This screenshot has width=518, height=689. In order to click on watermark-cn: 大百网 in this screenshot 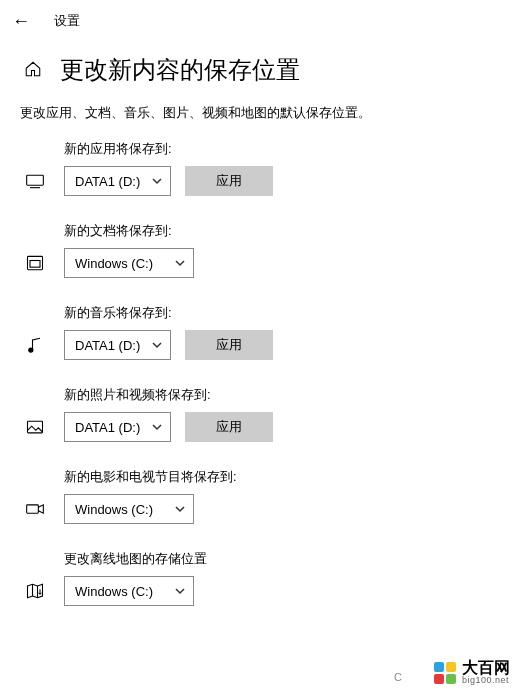, I will do `click(486, 668)`.